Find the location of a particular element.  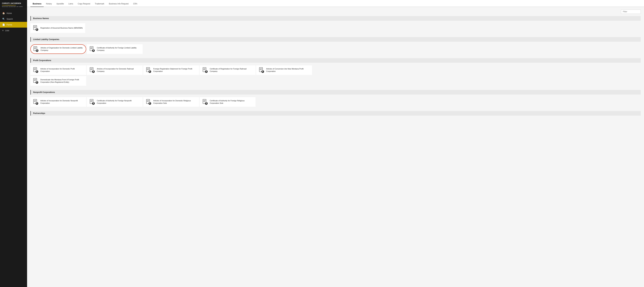

tab-liens: Liens is located at coordinates (71, 4).